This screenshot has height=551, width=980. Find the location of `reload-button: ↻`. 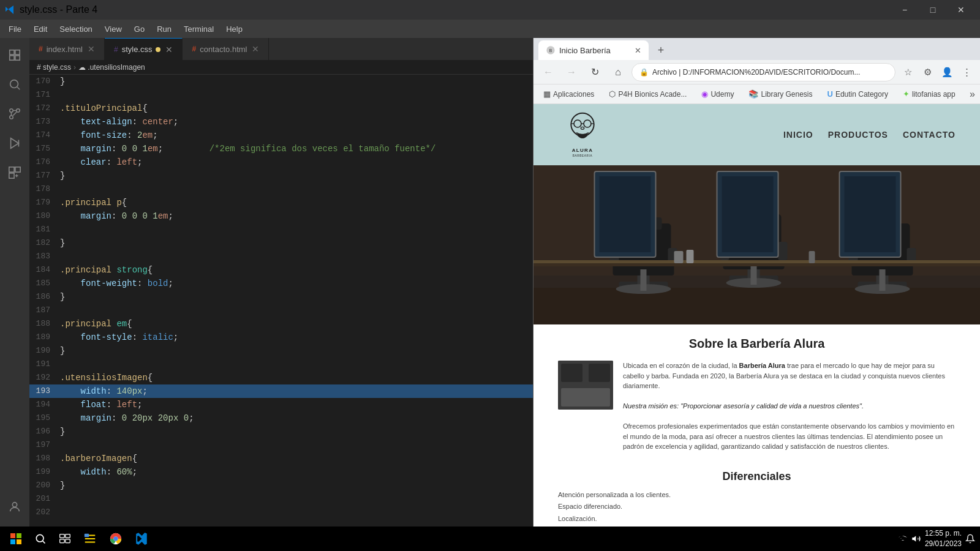

reload-button: ↻ is located at coordinates (595, 72).